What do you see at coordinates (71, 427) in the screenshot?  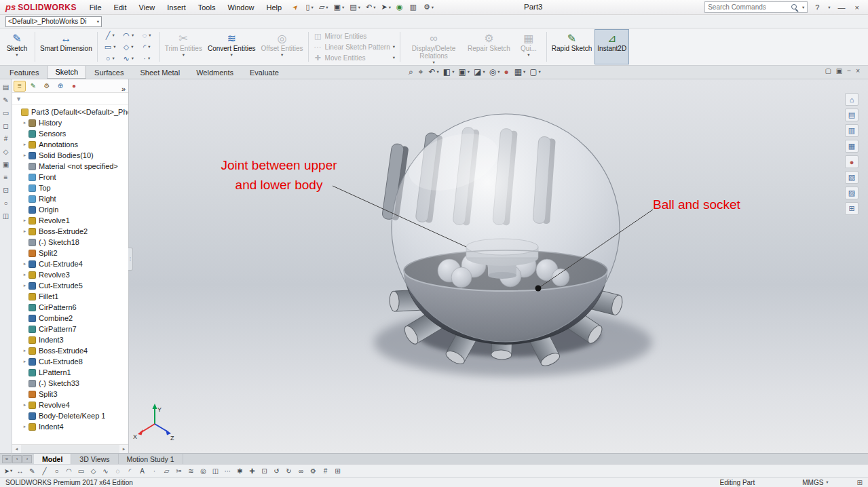 I see `tree-item: ▸ Indent4` at bounding box center [71, 427].